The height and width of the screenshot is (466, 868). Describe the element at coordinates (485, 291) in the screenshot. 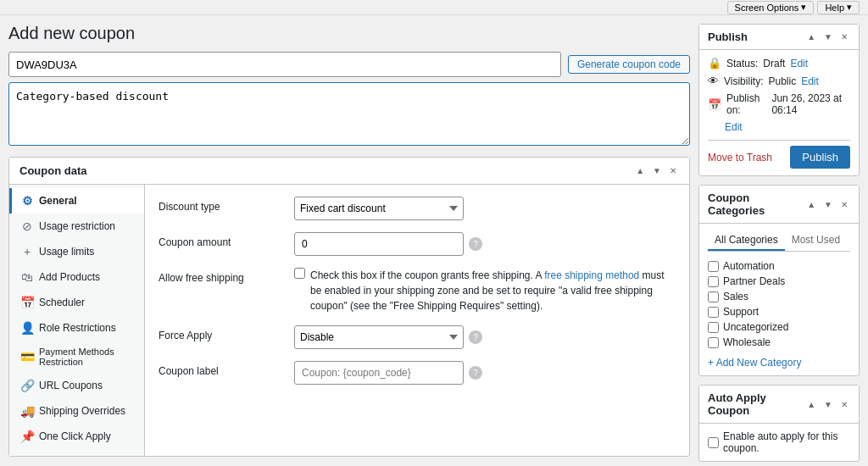

I see `free-shipping-controls: Check this box if the coupon grants free…` at that location.